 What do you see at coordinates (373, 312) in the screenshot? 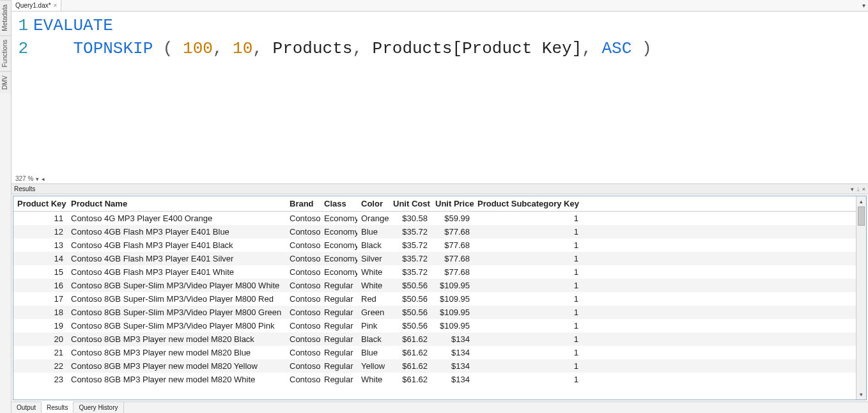
I see `cell-color: Green` at bounding box center [373, 312].